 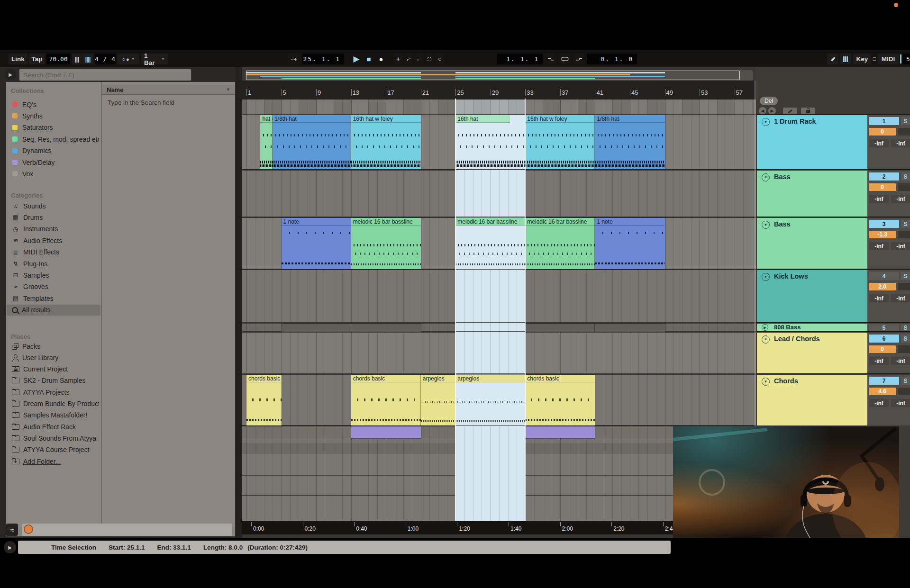 What do you see at coordinates (499, 75) in the screenshot?
I see `arrangement-overview` at bounding box center [499, 75].